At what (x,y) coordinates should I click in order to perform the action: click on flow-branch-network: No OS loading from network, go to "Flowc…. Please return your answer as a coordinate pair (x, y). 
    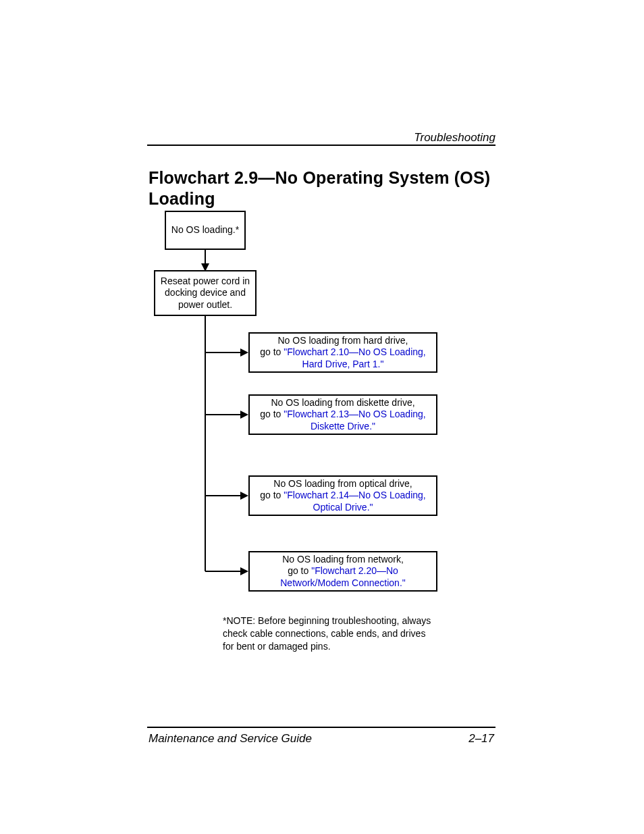
    Looking at the image, I should click on (343, 571).